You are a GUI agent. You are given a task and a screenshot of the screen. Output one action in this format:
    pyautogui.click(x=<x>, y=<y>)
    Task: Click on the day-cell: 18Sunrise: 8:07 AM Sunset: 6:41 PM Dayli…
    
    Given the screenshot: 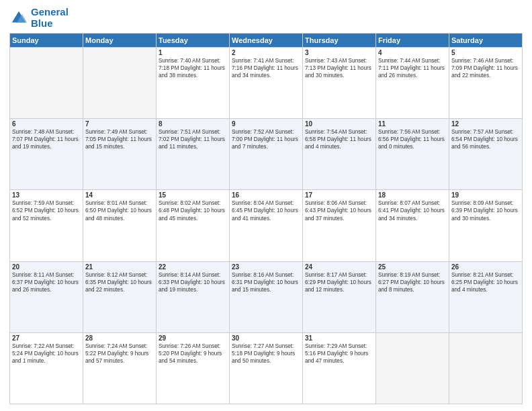 What is the action you would take?
    pyautogui.click(x=412, y=226)
    